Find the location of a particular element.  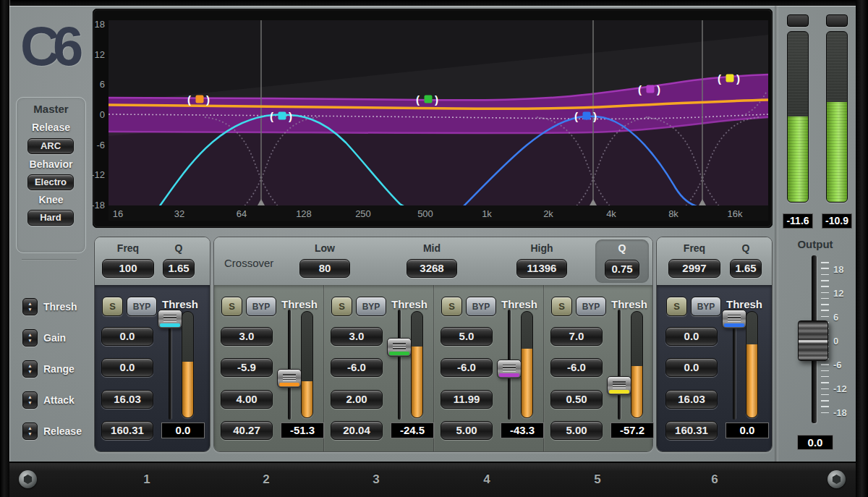

band-4-gain-value: 5.0 is located at coordinates (467, 336).